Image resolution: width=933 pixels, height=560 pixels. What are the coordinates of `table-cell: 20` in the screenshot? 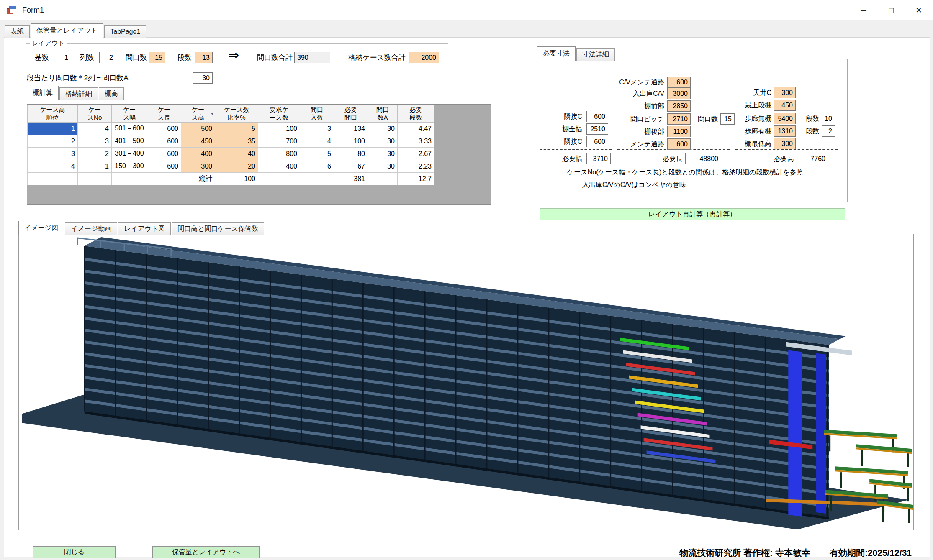 It's located at (237, 166).